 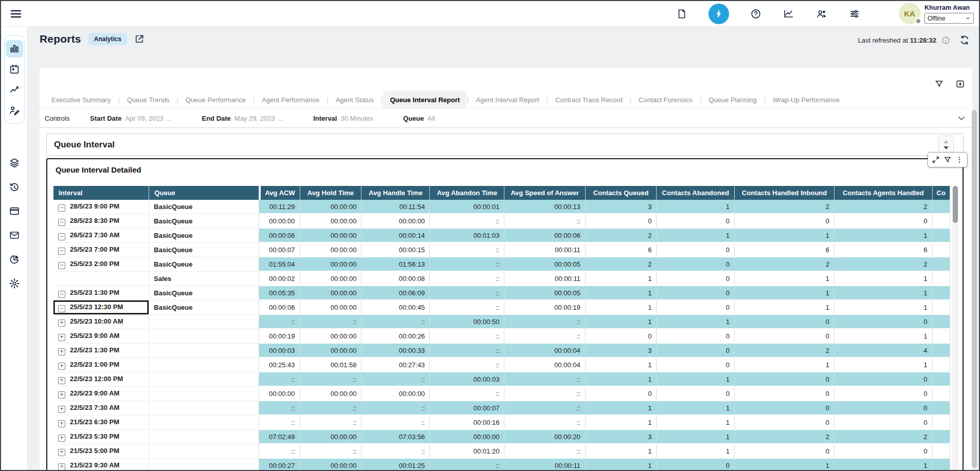 I want to click on tab-contact-forensics: Contact Forensics, so click(x=665, y=100).